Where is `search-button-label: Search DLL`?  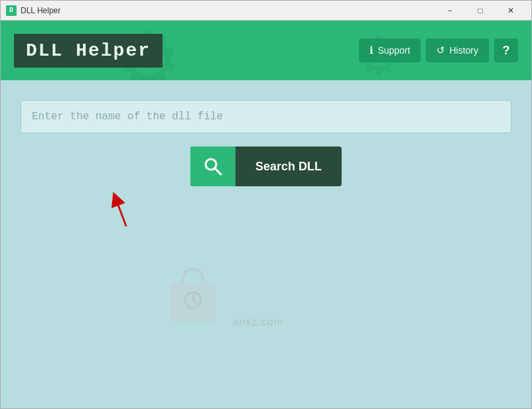
search-button-label: Search DLL is located at coordinates (289, 167).